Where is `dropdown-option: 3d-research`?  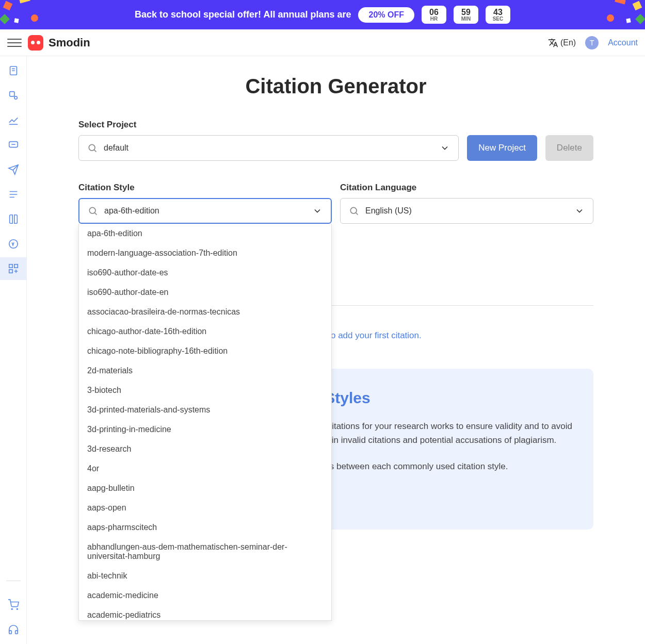 dropdown-option: 3d-research is located at coordinates (205, 449).